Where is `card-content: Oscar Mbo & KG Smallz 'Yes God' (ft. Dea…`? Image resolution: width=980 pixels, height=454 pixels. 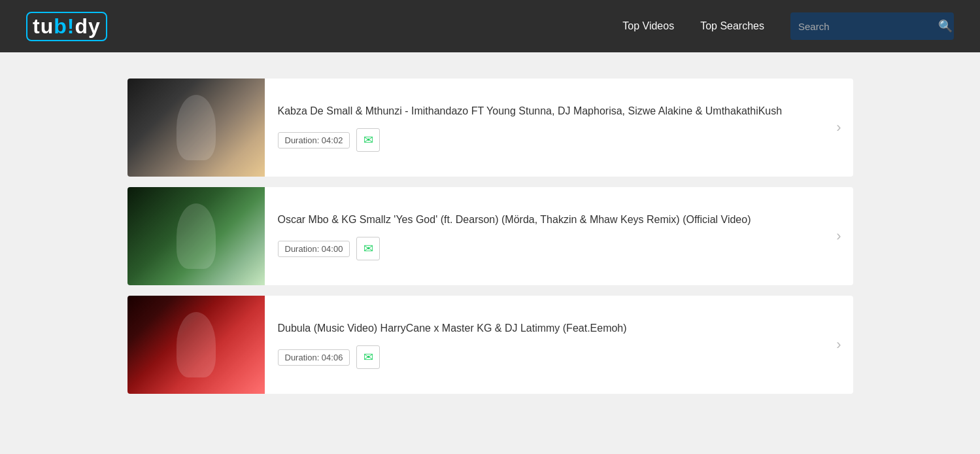
card-content: Oscar Mbo & KG Smallz 'Yes God' (ft. Dea… is located at coordinates (559, 236).